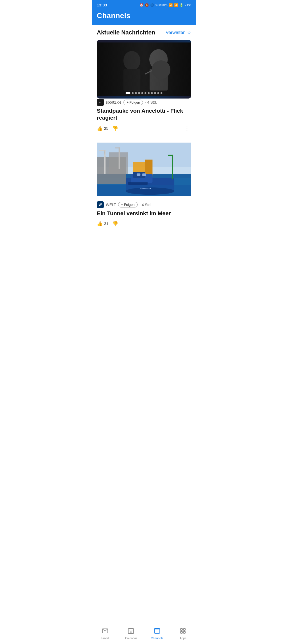 The image size is (288, 644). Describe the element at coordinates (144, 16) in the screenshot. I see `page-title: Channels` at that location.